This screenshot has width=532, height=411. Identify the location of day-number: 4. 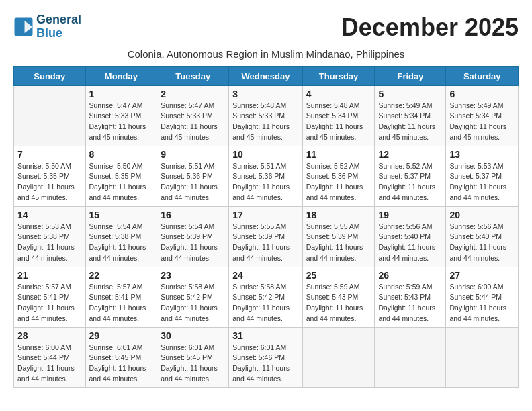
(339, 94).